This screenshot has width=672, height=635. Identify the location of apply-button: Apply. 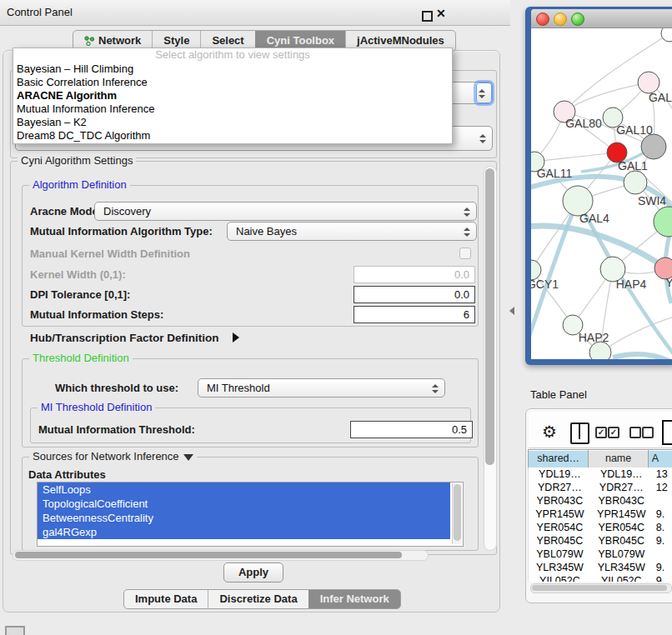
(253, 572).